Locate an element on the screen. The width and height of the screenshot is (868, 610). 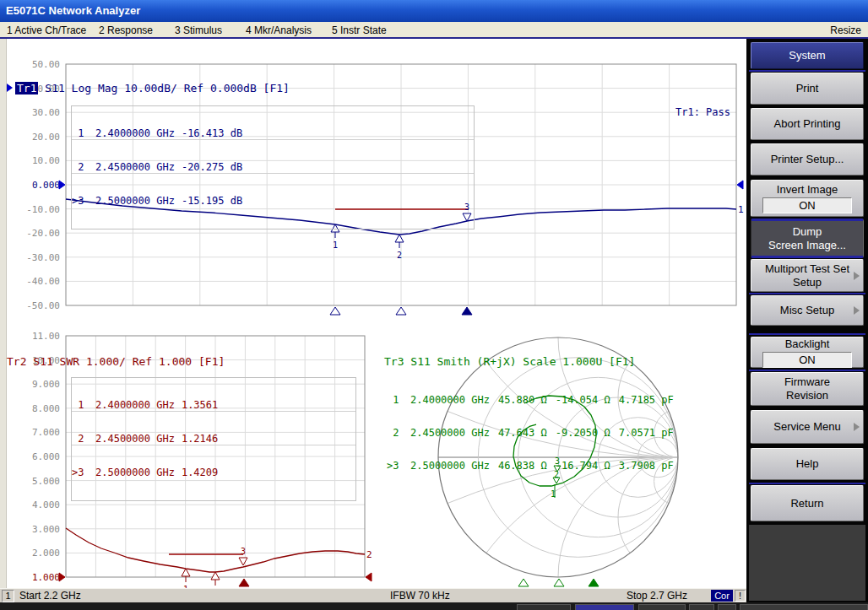
trace1-params: S11 Log Mag 10.00dB/ Ref 0.000dB [F1] is located at coordinates (164, 88).